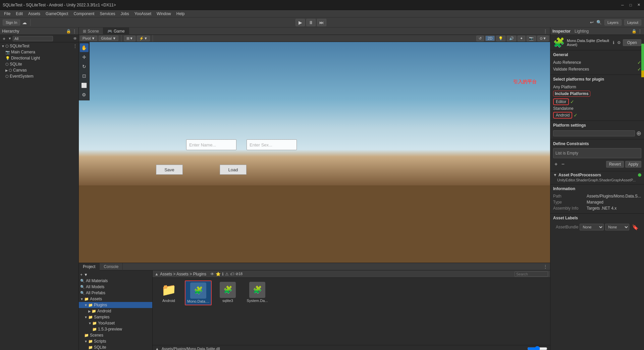 The height and width of the screenshot is (350, 644). What do you see at coordinates (75, 46) in the screenshot?
I see `more-options-icon: ⋮` at bounding box center [75, 46].